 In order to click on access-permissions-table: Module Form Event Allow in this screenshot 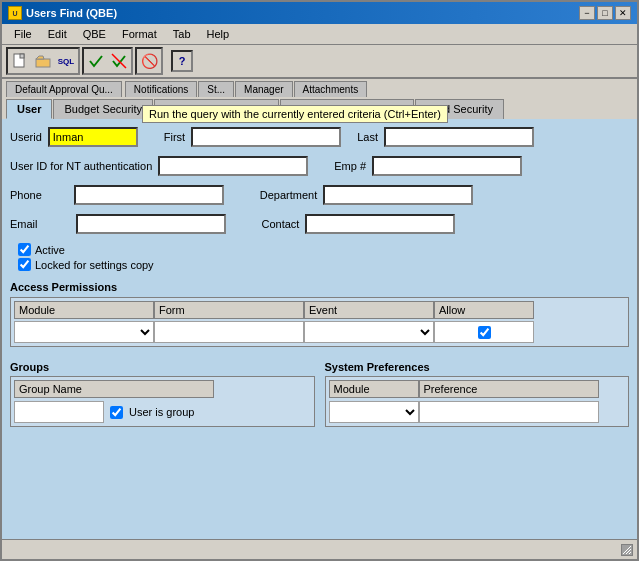, I will do `click(320, 322)`.